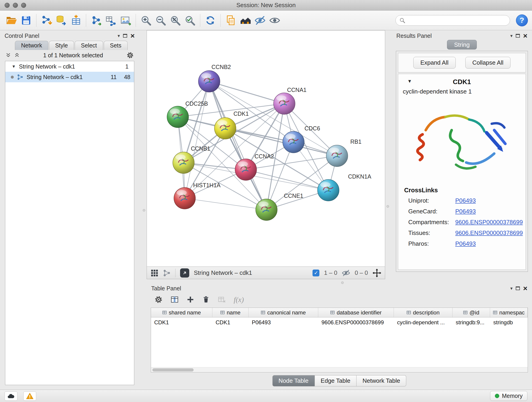  I want to click on export-image-button, so click(126, 20).